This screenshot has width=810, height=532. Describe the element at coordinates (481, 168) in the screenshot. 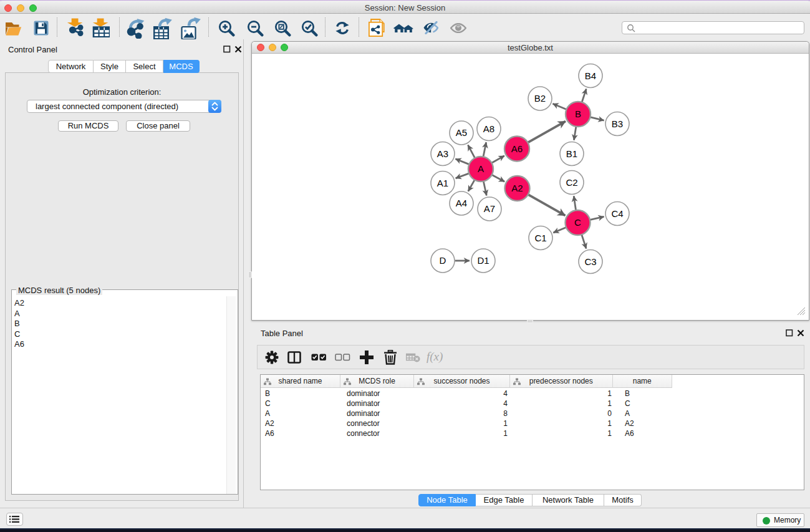

I see `svg-text: A` at that location.